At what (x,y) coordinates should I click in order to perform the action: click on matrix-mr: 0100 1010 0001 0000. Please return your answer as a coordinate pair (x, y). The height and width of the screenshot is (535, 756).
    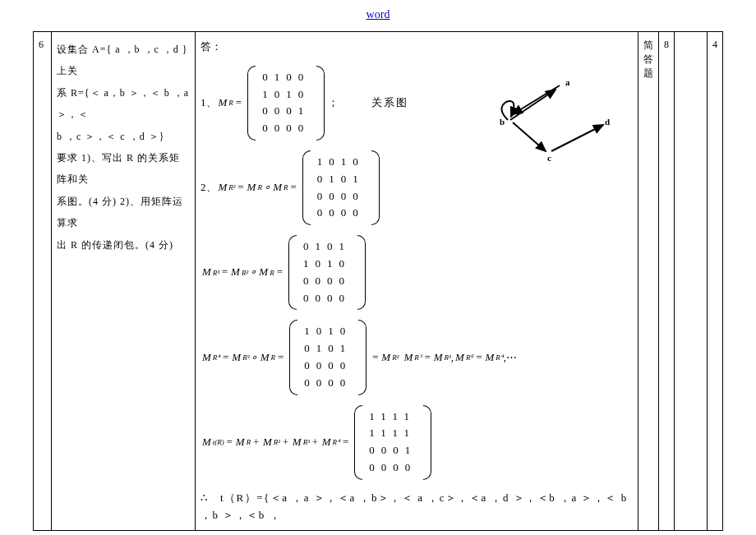
    Looking at the image, I should click on (286, 104).